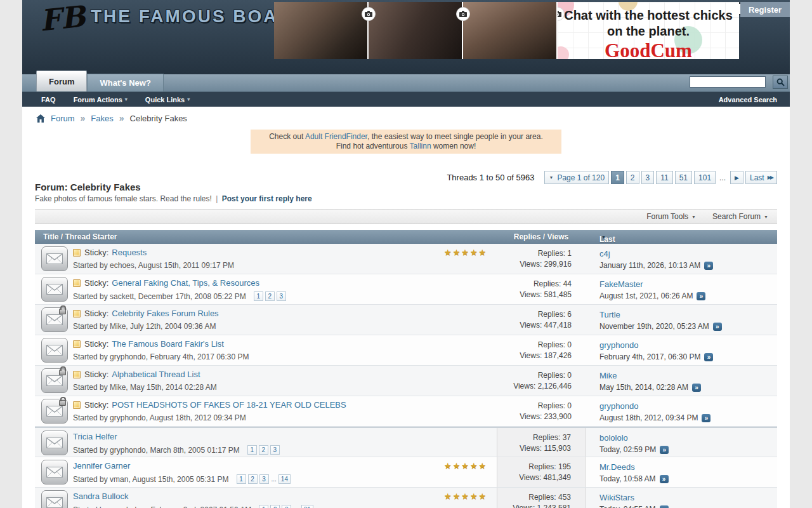 This screenshot has width=812, height=508. What do you see at coordinates (761, 178) in the screenshot?
I see `last-page-button: Last▶▶` at bounding box center [761, 178].